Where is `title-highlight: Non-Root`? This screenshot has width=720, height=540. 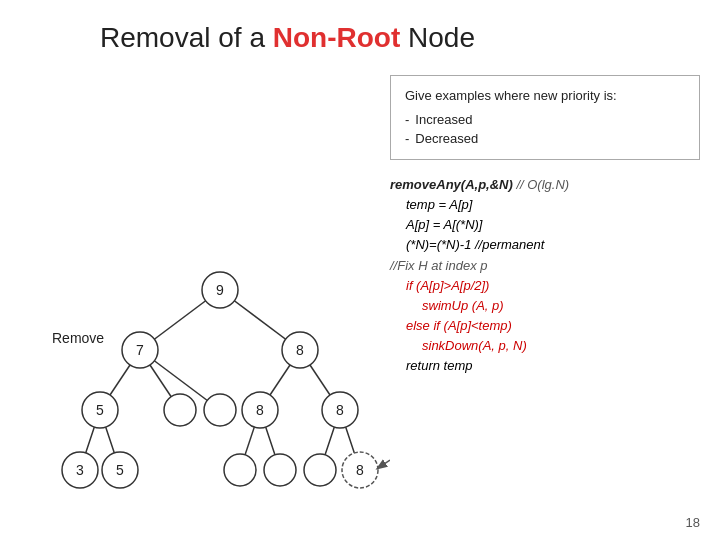
title-highlight: Non-Root is located at coordinates (337, 38).